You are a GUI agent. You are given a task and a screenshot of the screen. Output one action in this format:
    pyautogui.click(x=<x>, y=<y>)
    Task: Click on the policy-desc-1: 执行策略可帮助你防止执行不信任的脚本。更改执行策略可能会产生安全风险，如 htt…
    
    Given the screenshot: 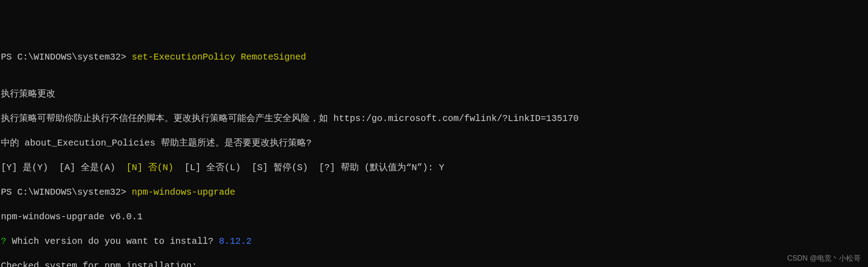 What is the action you would take?
    pyautogui.click(x=434, y=118)
    